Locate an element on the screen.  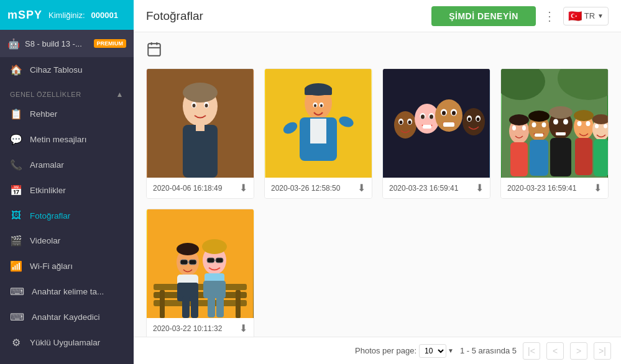
user-id: 000001 is located at coordinates (104, 15).